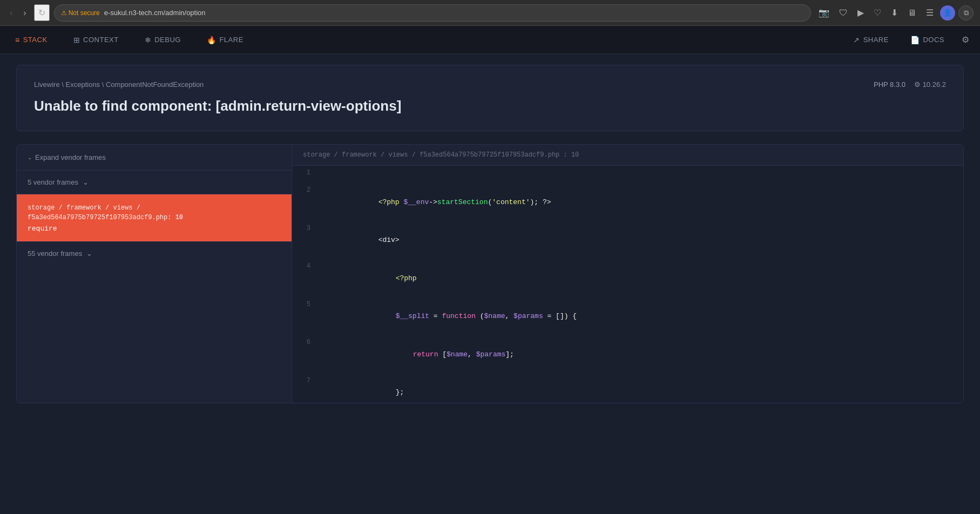 The width and height of the screenshot is (980, 514). Describe the element at coordinates (627, 174) in the screenshot. I see `code-line-1: 1` at that location.